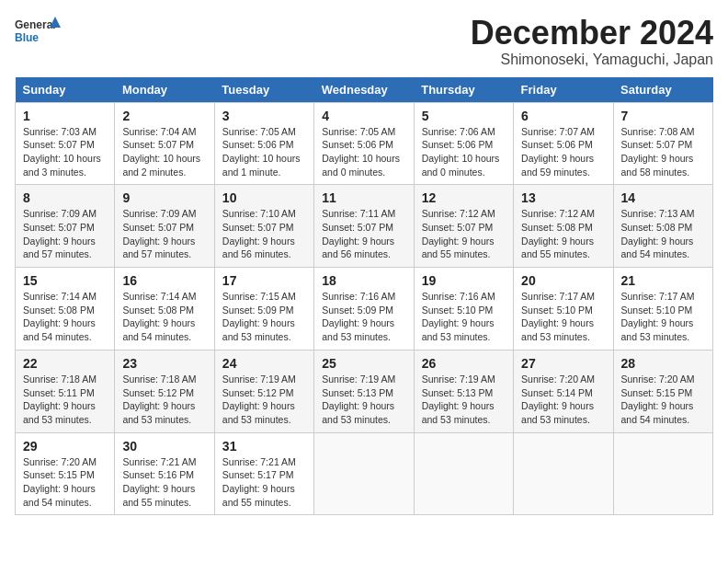 This screenshot has height=563, width=728. Describe the element at coordinates (563, 391) in the screenshot. I see `table-row: 27 Sunrise: 7:20 AM Sunset: 5:14 PM Dayl…` at that location.